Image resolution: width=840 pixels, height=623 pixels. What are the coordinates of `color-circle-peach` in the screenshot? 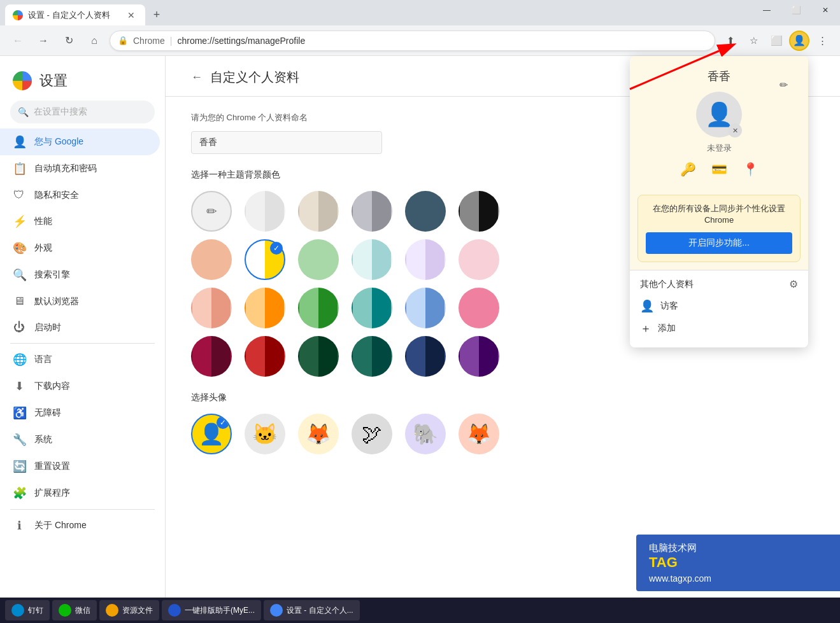 It's located at (211, 260).